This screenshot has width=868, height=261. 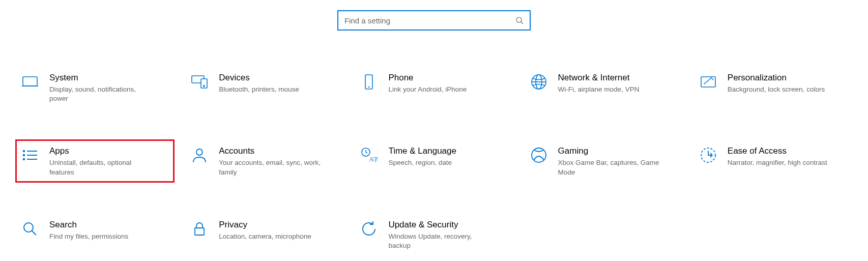 I want to click on globe-icon, so click(x=539, y=82).